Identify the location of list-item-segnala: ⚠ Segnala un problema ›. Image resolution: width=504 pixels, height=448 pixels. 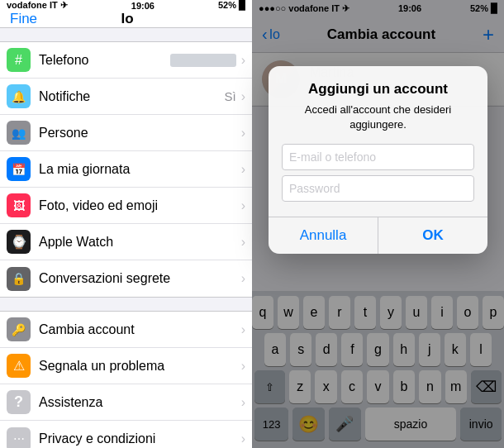
(126, 366).